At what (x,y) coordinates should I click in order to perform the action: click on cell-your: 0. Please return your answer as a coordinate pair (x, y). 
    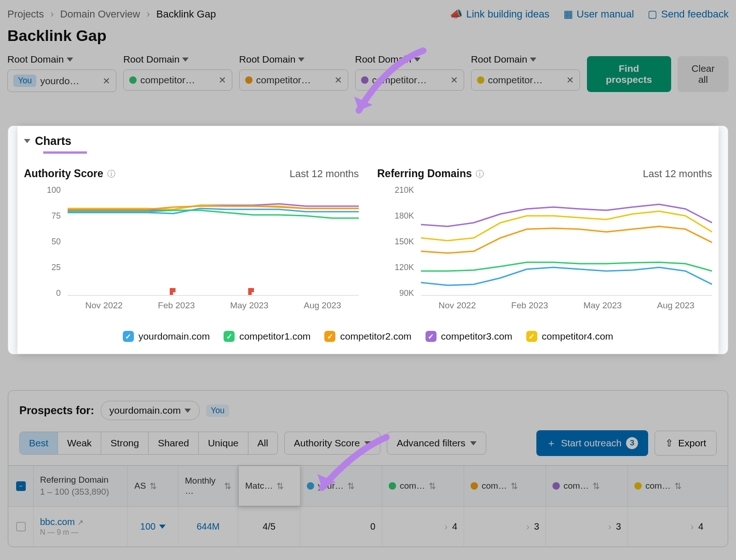
    Looking at the image, I should click on (341, 526).